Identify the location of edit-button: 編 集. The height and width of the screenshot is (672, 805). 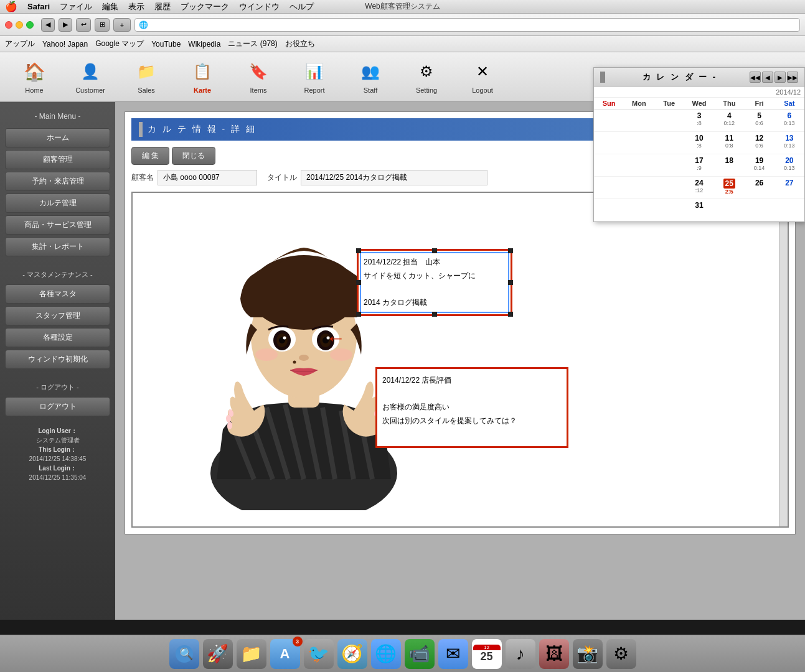
(151, 156).